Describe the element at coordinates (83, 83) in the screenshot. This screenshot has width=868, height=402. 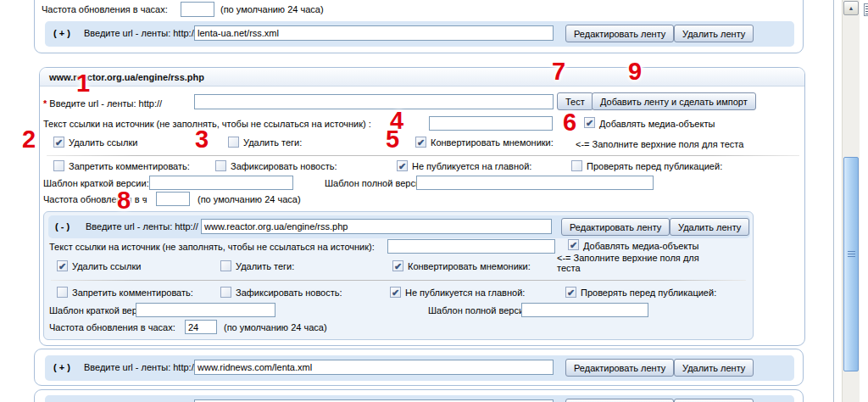
I see `annotation-1: 1` at that location.